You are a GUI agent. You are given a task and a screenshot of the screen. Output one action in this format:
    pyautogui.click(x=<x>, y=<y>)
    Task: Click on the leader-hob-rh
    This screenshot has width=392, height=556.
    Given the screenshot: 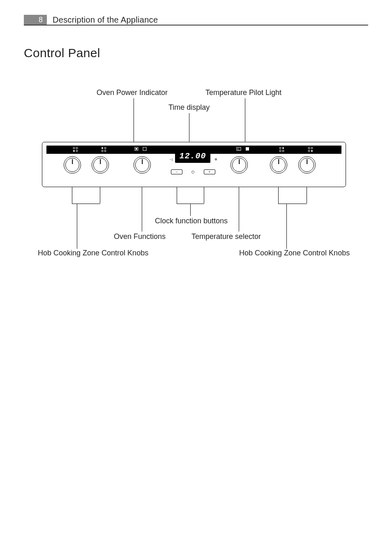 What is the action you would take?
    pyautogui.click(x=293, y=204)
    